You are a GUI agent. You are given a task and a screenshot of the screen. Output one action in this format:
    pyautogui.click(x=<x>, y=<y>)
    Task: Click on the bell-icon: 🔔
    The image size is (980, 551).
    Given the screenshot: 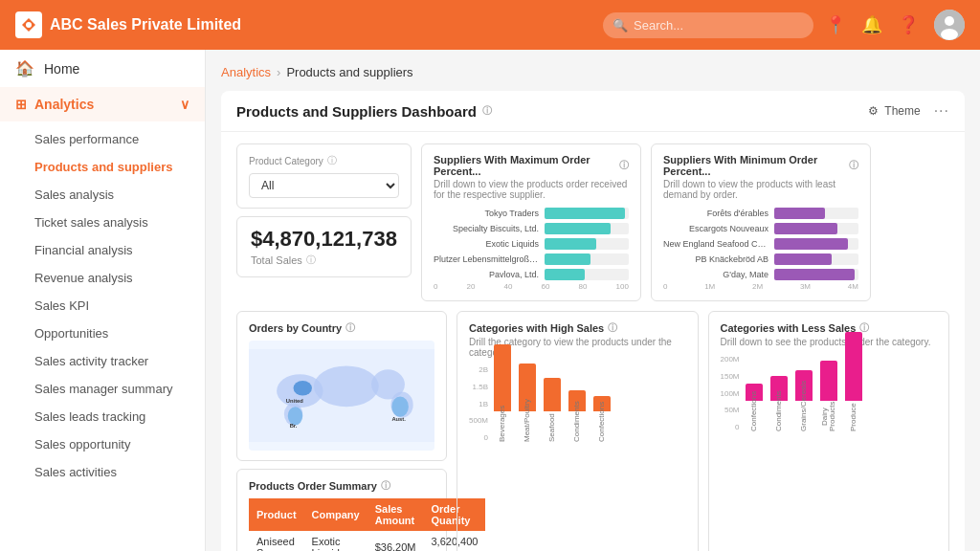 What is the action you would take?
    pyautogui.click(x=872, y=25)
    